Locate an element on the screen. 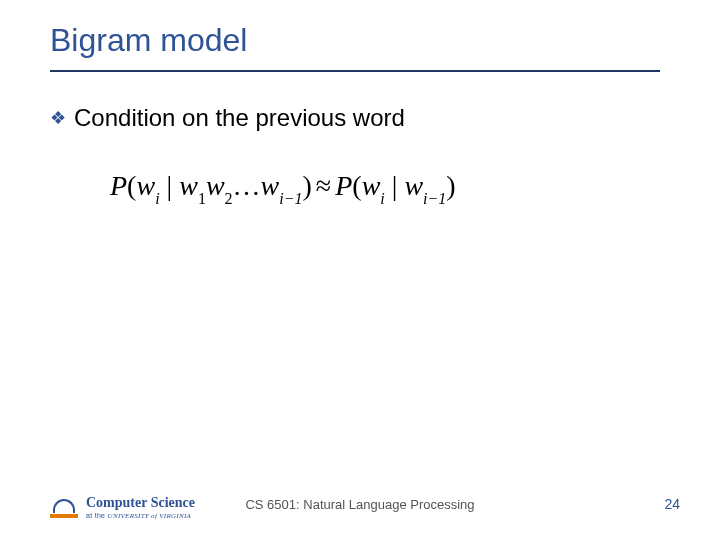  eq-sub-1: 1 is located at coordinates (202, 198).